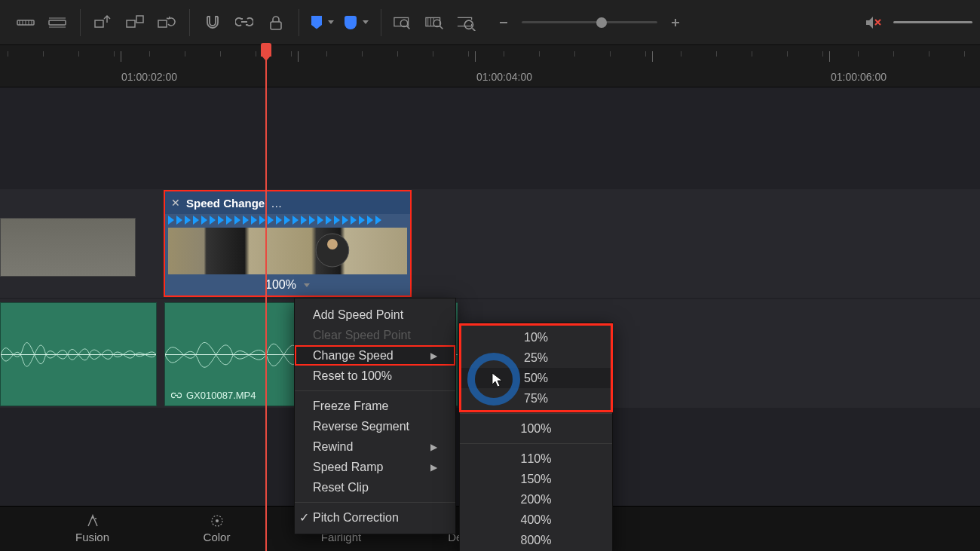  Describe the element at coordinates (536, 436) in the screenshot. I see `change-speed-submenu: 10% 25% 50% 75% 100% 110% 150% 200% 400%…` at that location.